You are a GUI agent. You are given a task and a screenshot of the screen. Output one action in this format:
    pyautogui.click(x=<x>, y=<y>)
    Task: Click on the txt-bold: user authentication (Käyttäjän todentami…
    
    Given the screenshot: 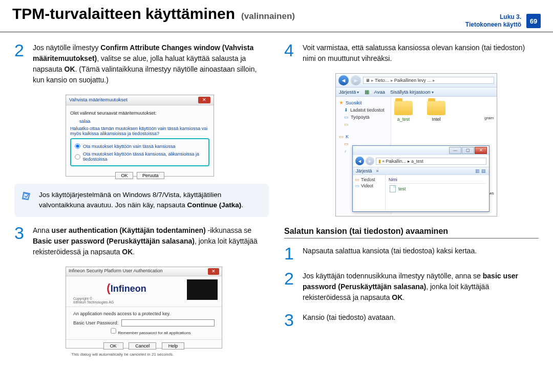 What is the action you would take?
    pyautogui.click(x=129, y=230)
    